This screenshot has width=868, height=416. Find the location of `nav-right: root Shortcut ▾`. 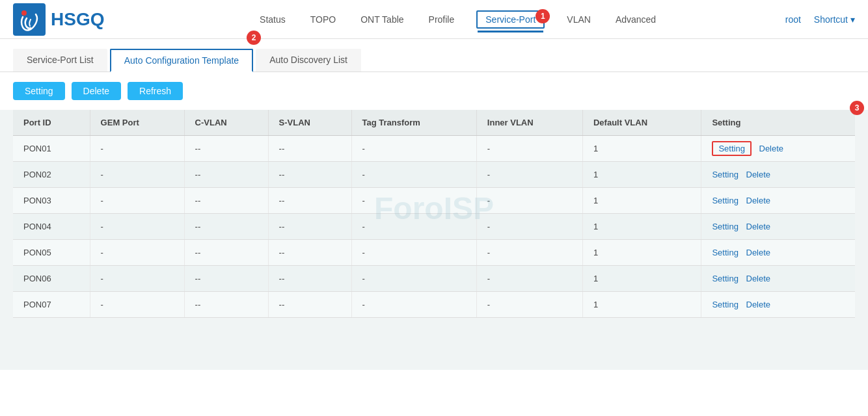

nav-right: root Shortcut ▾ is located at coordinates (820, 20).